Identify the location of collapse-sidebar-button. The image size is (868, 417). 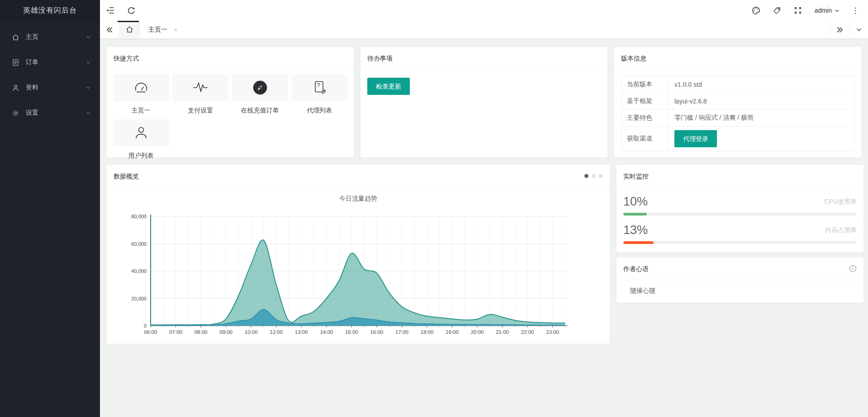
(110, 10).